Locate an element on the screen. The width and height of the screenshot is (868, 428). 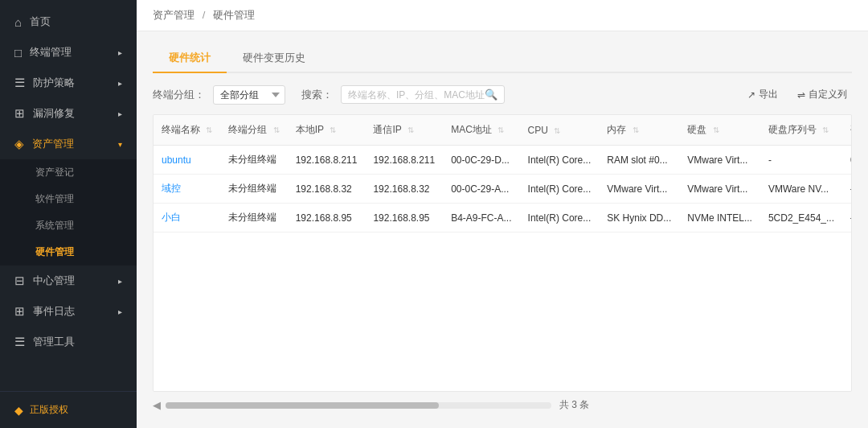
custom-col-icon: ⇌ is located at coordinates (801, 95).